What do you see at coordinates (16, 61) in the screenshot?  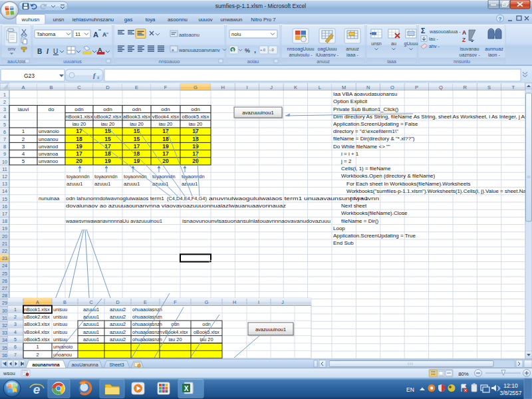 I see `svg-text: aauUoia` at bounding box center [16, 61].